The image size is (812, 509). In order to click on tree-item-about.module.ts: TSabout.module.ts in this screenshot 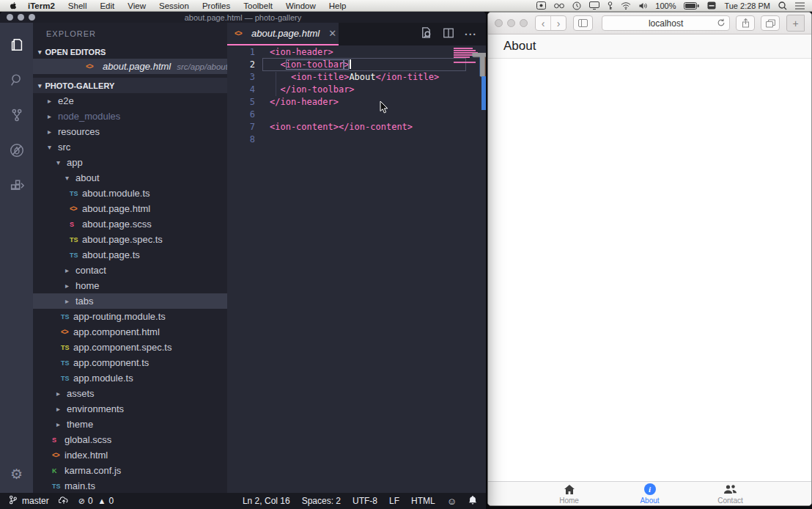, I will do `click(130, 194)`.